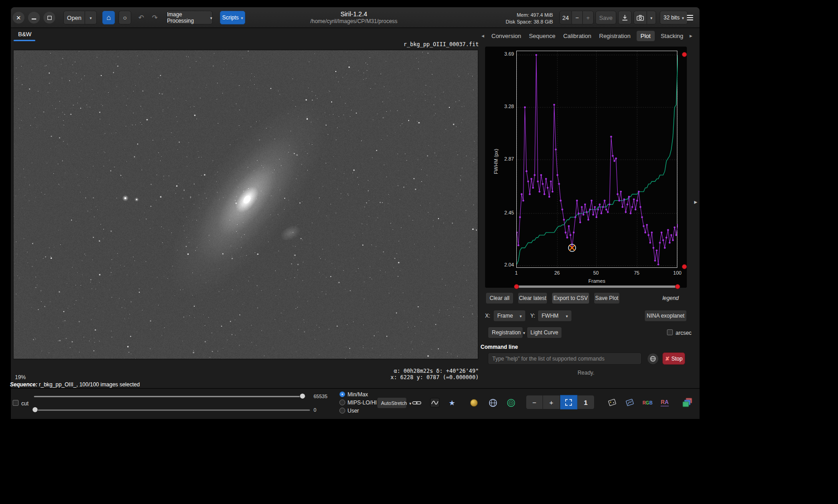 This screenshot has height=504, width=838. What do you see at coordinates (630, 403) in the screenshot?
I see `plate-solve-button` at bounding box center [630, 403].